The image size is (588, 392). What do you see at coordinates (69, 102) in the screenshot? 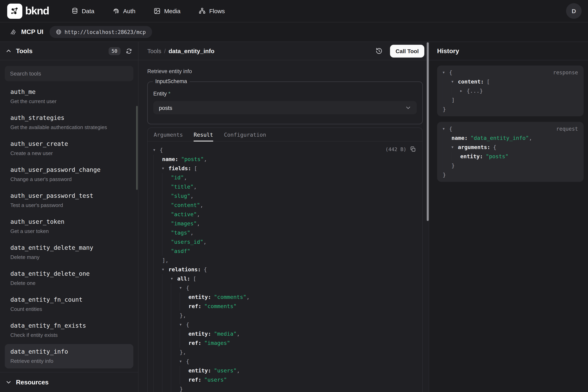
I see `tool-description: Get the current user` at bounding box center [69, 102].